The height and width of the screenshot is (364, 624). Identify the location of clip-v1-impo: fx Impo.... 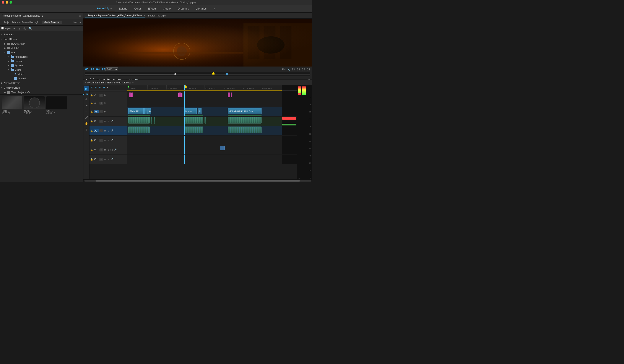
(191, 111).